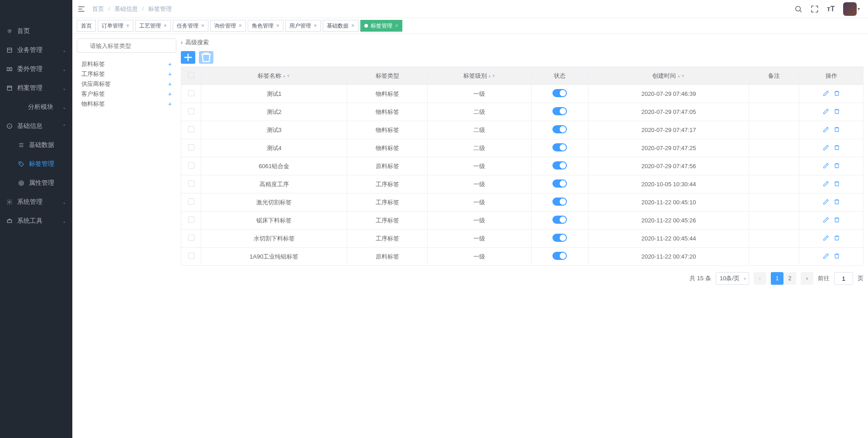 Image resolution: width=868 pixels, height=438 pixels. I want to click on col-name: 标签名称▲▼, so click(274, 76).